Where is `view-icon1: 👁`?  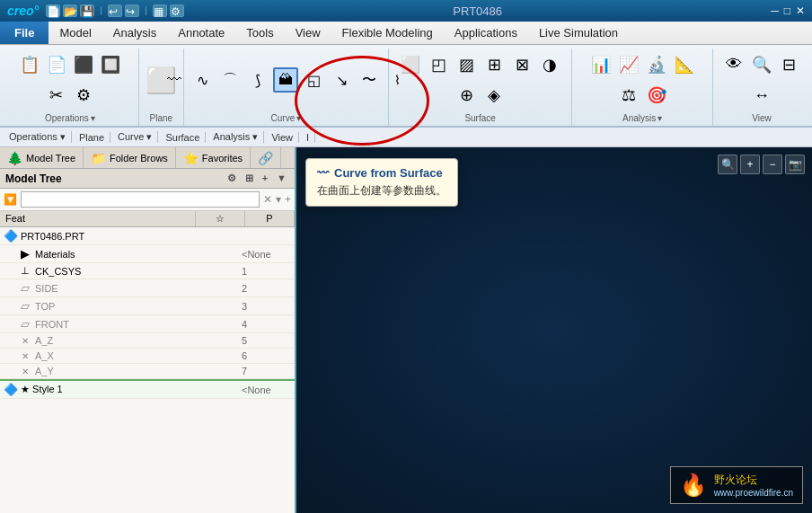
view-icon1: 👁 is located at coordinates (734, 65).